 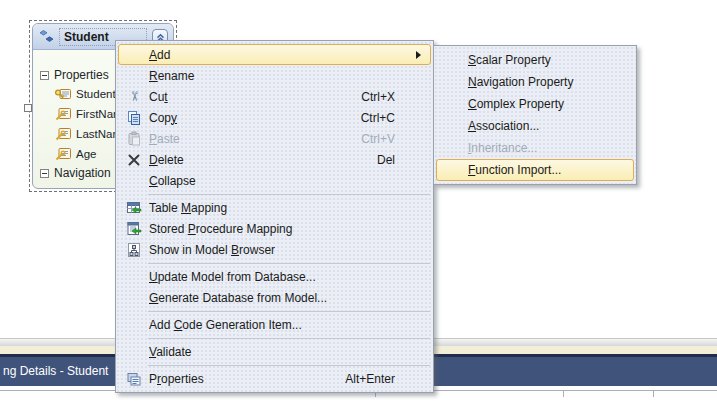 What do you see at coordinates (535, 82) in the screenshot?
I see `submenu-item-navigation-property: Navigation Property` at bounding box center [535, 82].